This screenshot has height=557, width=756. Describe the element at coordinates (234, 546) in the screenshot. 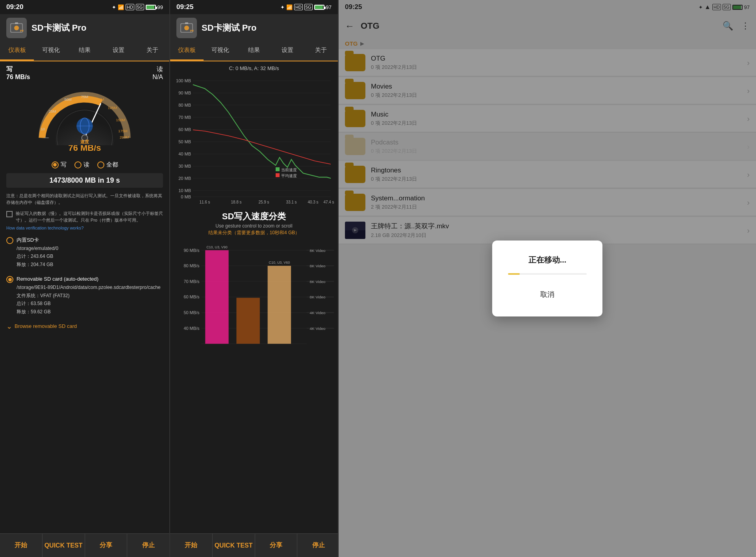

I see `middle-quick-button: QUICK TEST` at that location.